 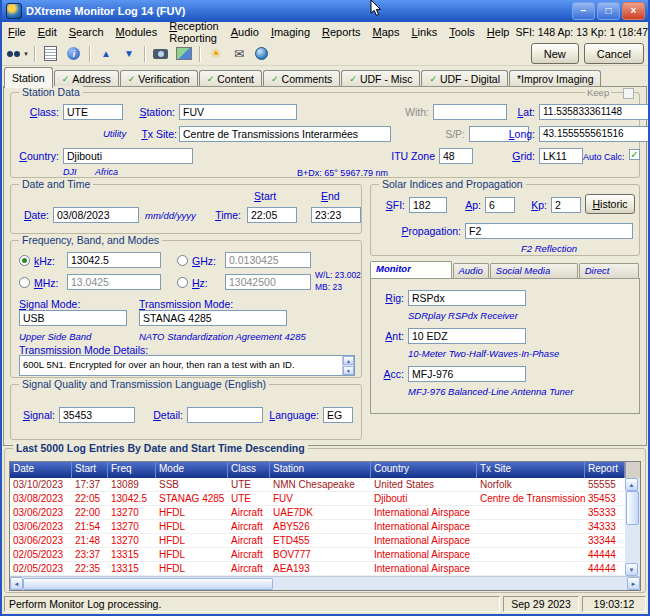 I want to click on column-header: Mode, so click(x=192, y=470).